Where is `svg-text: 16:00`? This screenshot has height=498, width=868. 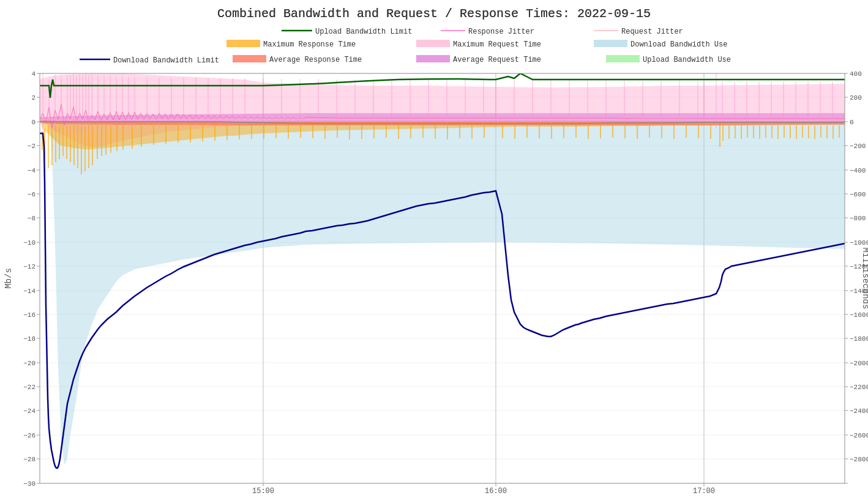 svg-text: 16:00 is located at coordinates (496, 491).